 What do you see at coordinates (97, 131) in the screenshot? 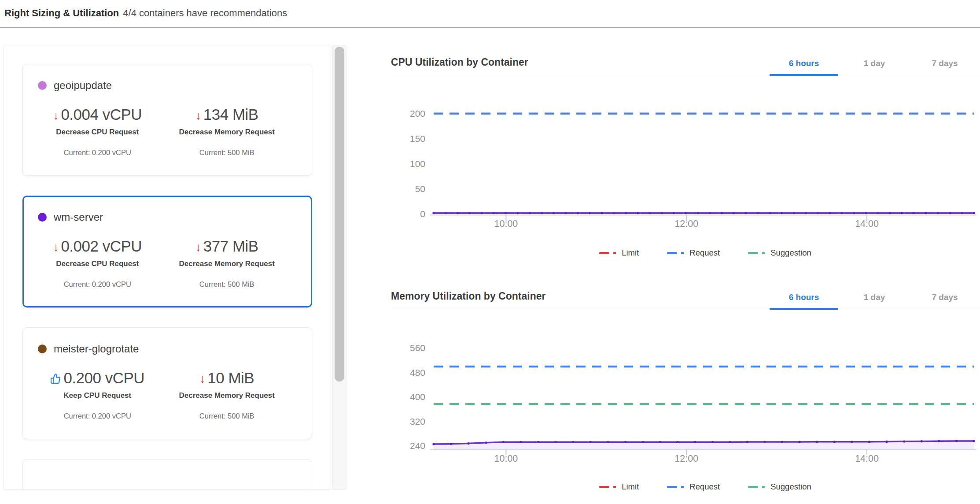
I see `cpu-recommendation: ↓ 0.004 vCPU Decrease CPU Request Curren…` at bounding box center [97, 131].